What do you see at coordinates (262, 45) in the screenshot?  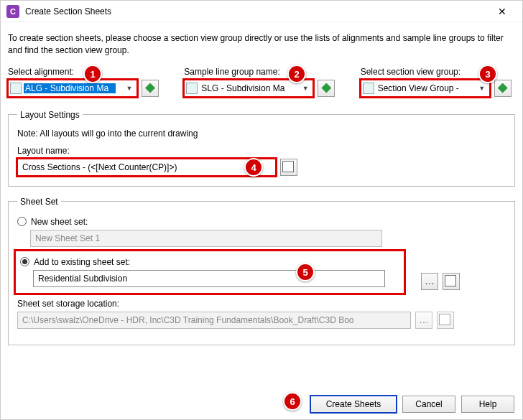 I see `intro-text: To create section sheets, please choose …` at bounding box center [262, 45].